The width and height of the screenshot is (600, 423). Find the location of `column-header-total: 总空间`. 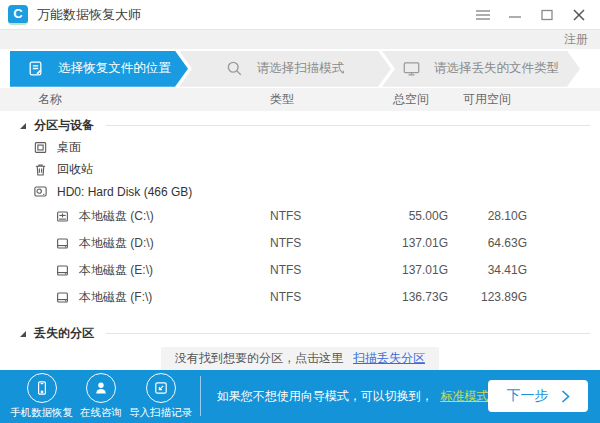

column-header-total: 总空间 is located at coordinates (406, 100).